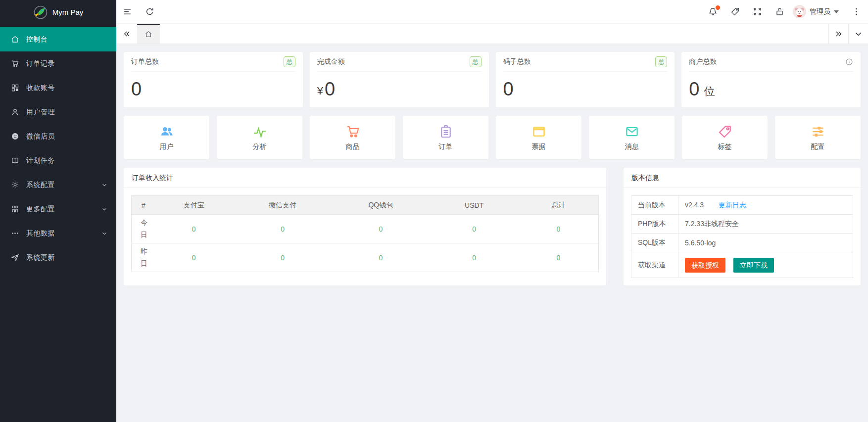 This screenshot has width=868, height=422. I want to click on sidebar-item-more-config: 更多配置, so click(58, 209).